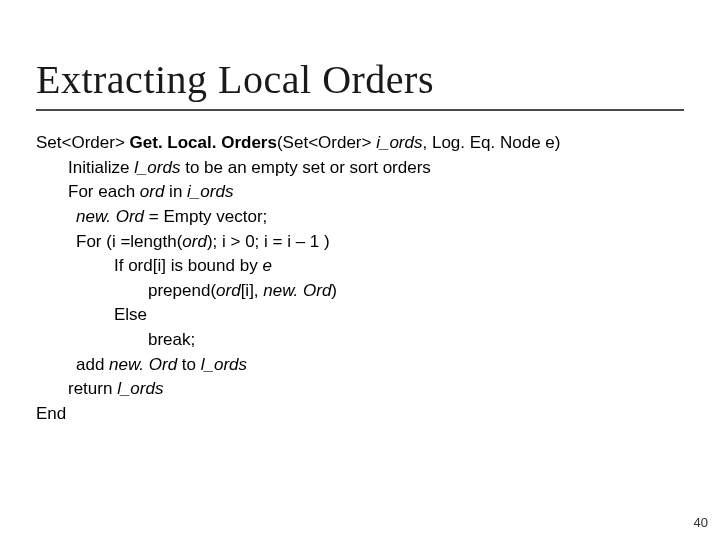 The height and width of the screenshot is (540, 720). What do you see at coordinates (210, 192) in the screenshot?
I see `var: i_ords` at bounding box center [210, 192].